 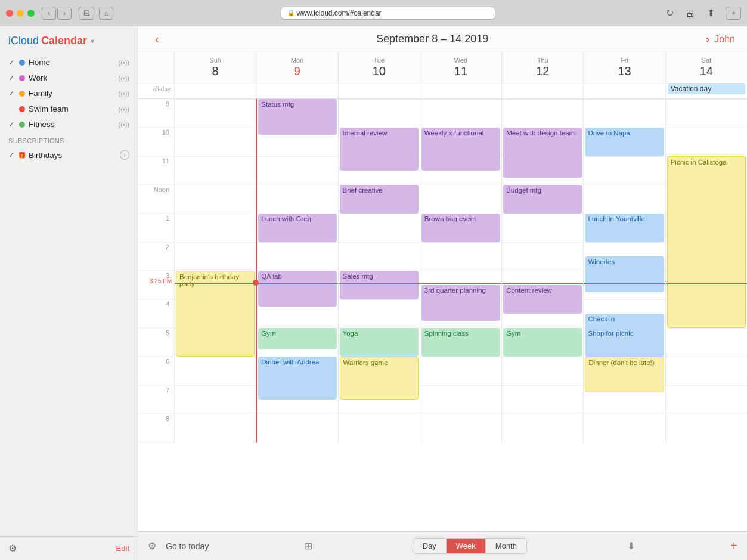 I want to click on event-24: Dinner (don't be late!), so click(x=624, y=375).